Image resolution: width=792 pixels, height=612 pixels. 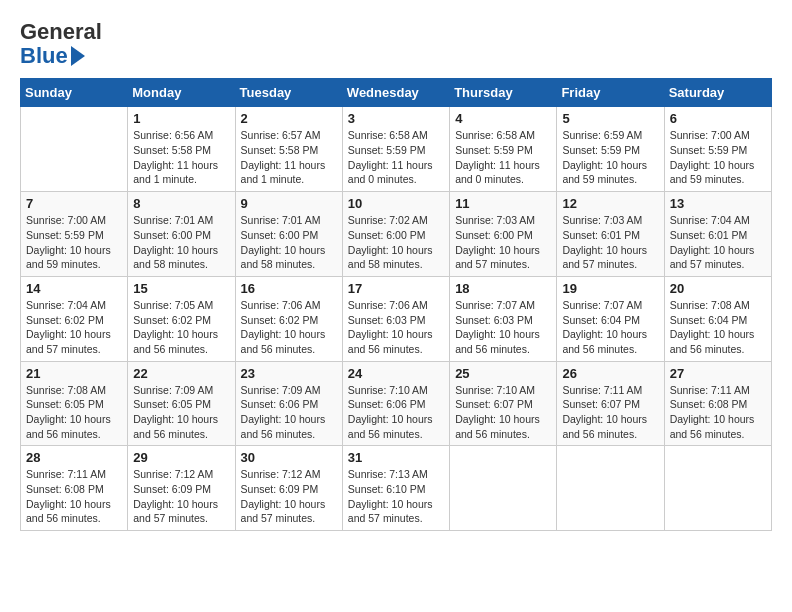 What do you see at coordinates (181, 458) in the screenshot?
I see `day-number: 29` at bounding box center [181, 458].